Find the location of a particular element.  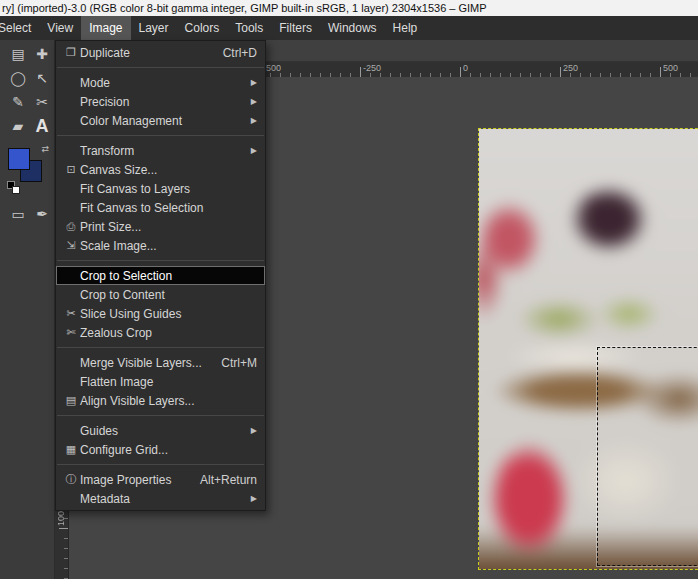

menu-item-label: Precision is located at coordinates (160, 102).